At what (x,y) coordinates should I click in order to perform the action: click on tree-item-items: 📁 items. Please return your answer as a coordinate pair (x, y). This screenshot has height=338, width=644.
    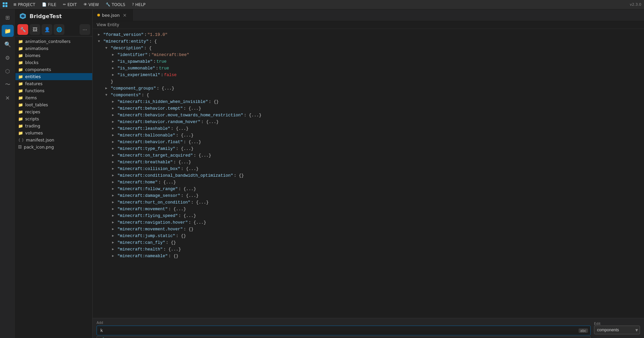
    Looking at the image, I should click on (54, 98).